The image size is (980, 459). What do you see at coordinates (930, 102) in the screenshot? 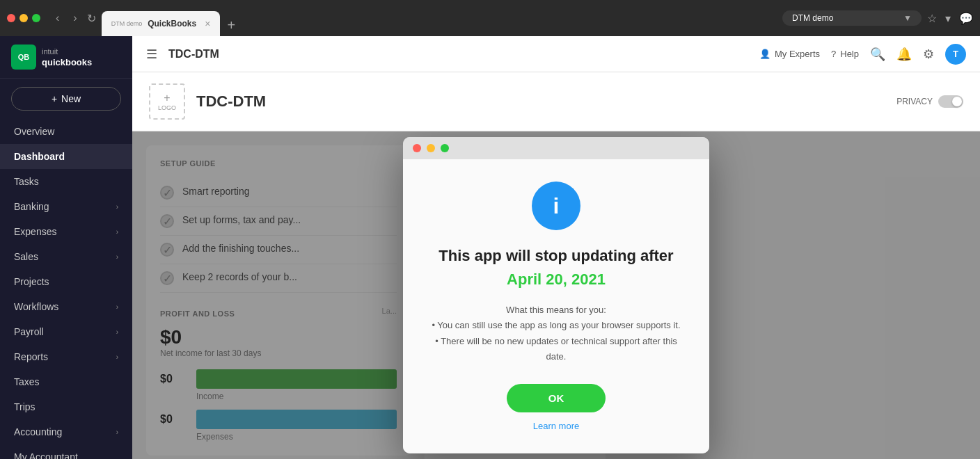
I see `privacy-toggle: PRIVACY` at bounding box center [930, 102].